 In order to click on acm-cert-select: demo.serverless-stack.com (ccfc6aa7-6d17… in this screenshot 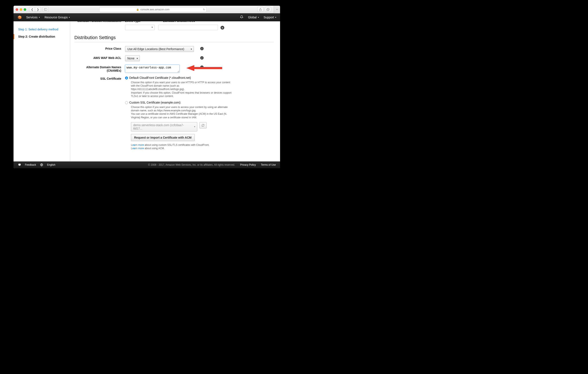, I will do `click(164, 127)`.